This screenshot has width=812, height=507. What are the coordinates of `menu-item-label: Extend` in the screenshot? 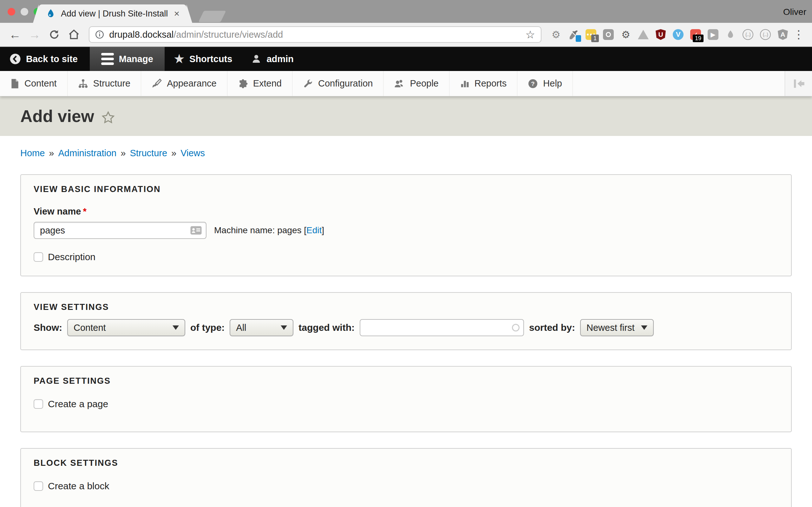 It's located at (267, 83).